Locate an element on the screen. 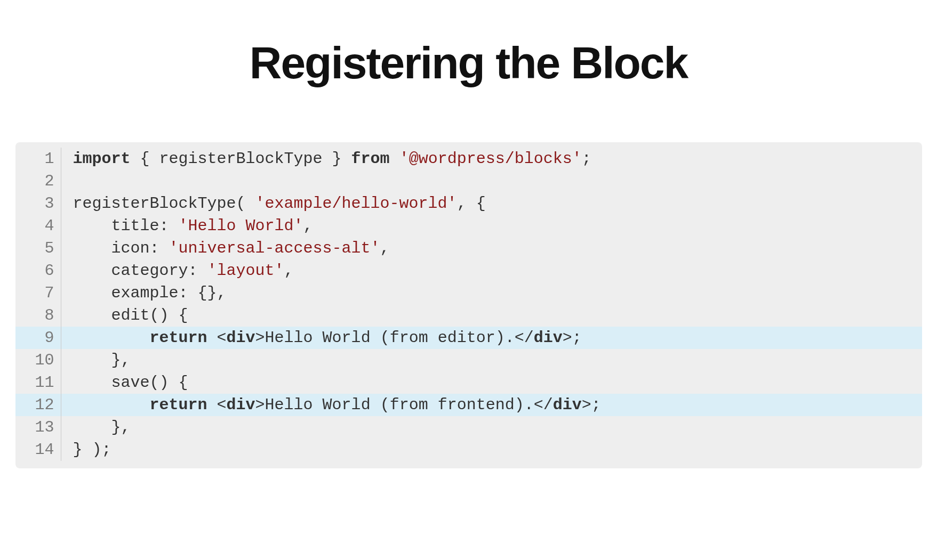 The image size is (937, 560). code-line: 5 icon: 'universal-access-alt', is located at coordinates (469, 248).